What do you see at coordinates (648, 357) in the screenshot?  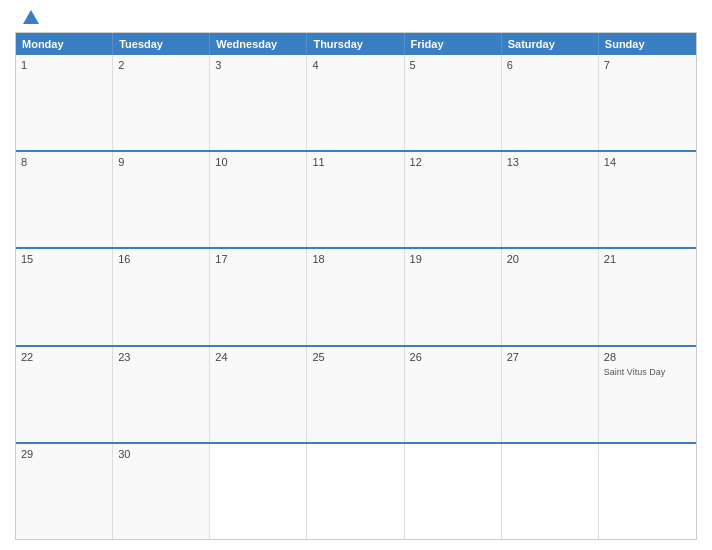 I see `day-number: 28` at bounding box center [648, 357].